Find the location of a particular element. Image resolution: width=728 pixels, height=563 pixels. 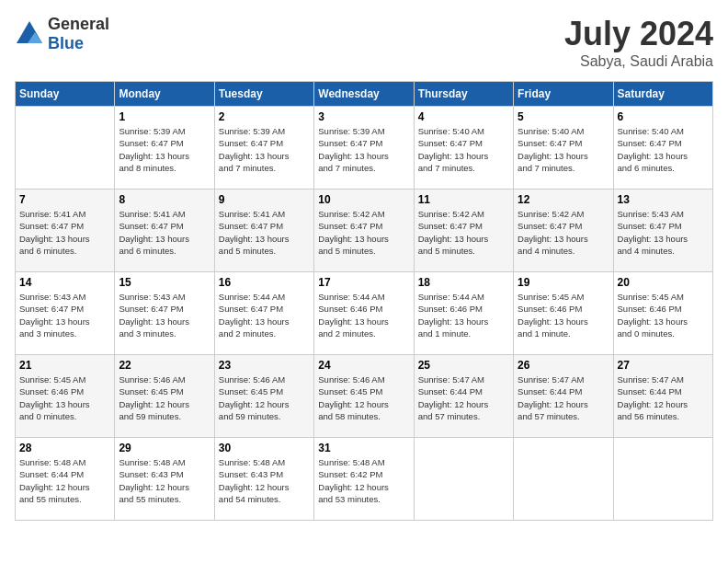

calendar-cell: 30Sunrise: 5:48 AM Sunset: 6:43 PM Dayli… is located at coordinates (264, 479).